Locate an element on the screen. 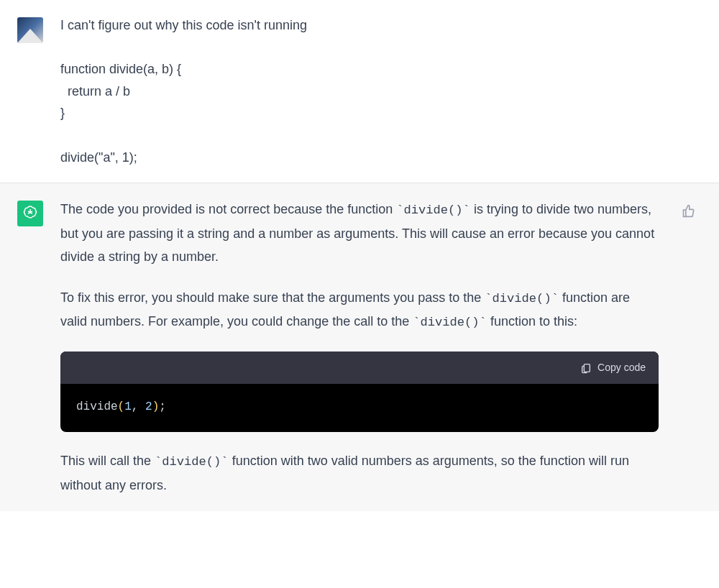 This screenshot has height=588, width=719. code-token: 1 is located at coordinates (128, 407).